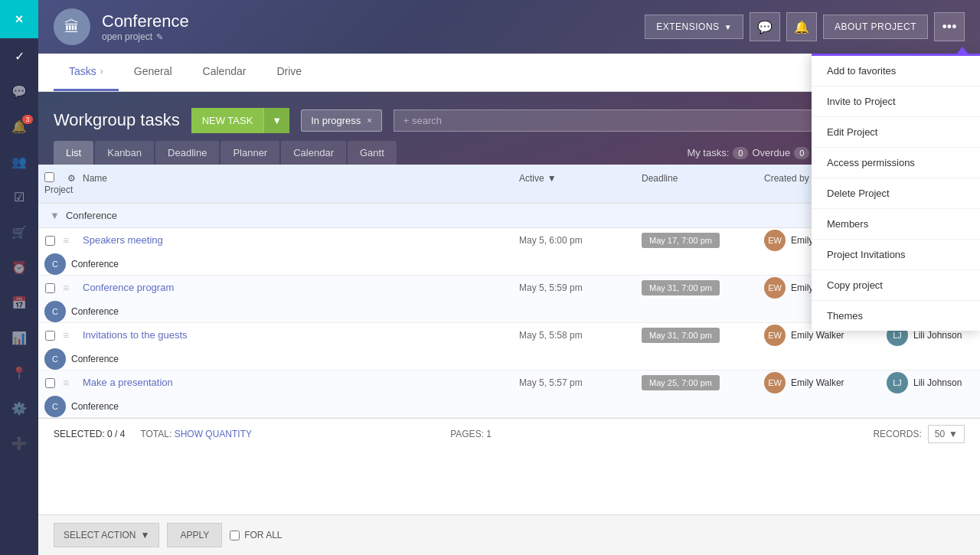 Image resolution: width=980 pixels, height=555 pixels. Describe the element at coordinates (295, 288) in the screenshot. I see `task-link-2: Conference program` at that location.